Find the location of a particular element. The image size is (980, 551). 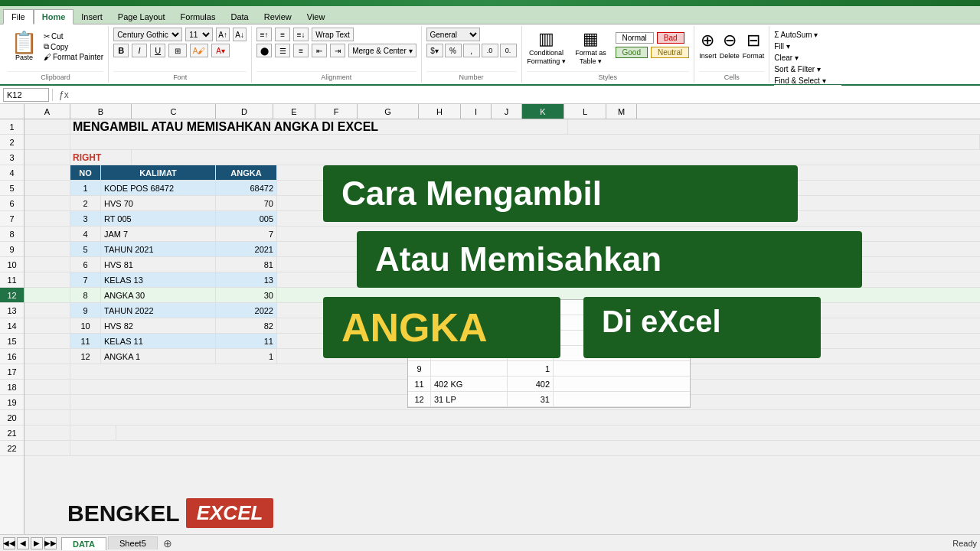

row-num-7: 7 is located at coordinates (12, 219).